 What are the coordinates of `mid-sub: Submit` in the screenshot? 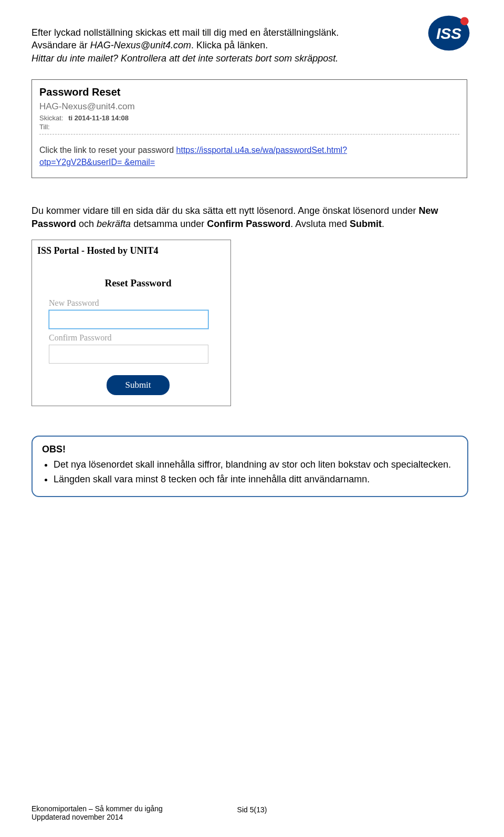 It's located at (365, 224).